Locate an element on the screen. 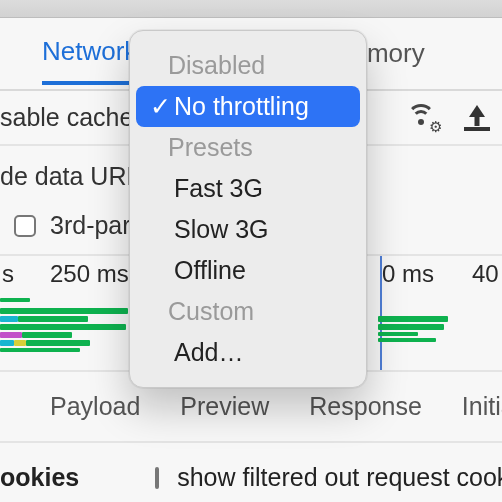 The height and width of the screenshot is (502, 502). tick-right-partial: 0 ms is located at coordinates (408, 274).